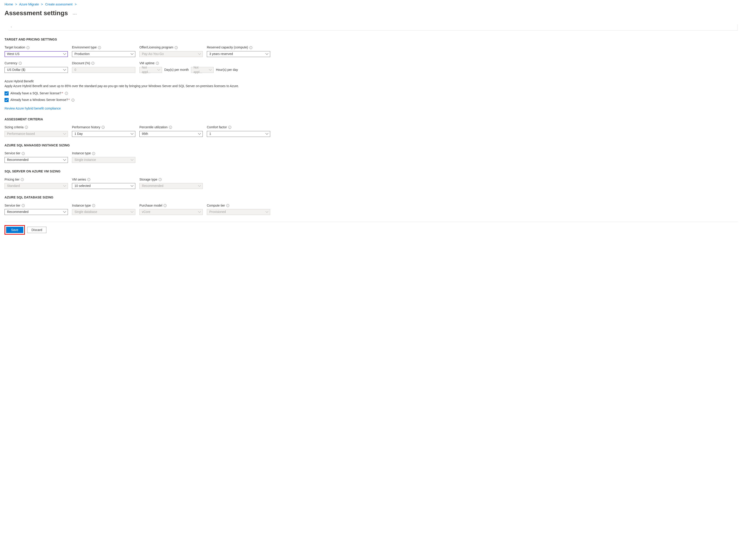  Describe the element at coordinates (82, 206) in the screenshot. I see `label-db-instance-type: Instance type` at that location.